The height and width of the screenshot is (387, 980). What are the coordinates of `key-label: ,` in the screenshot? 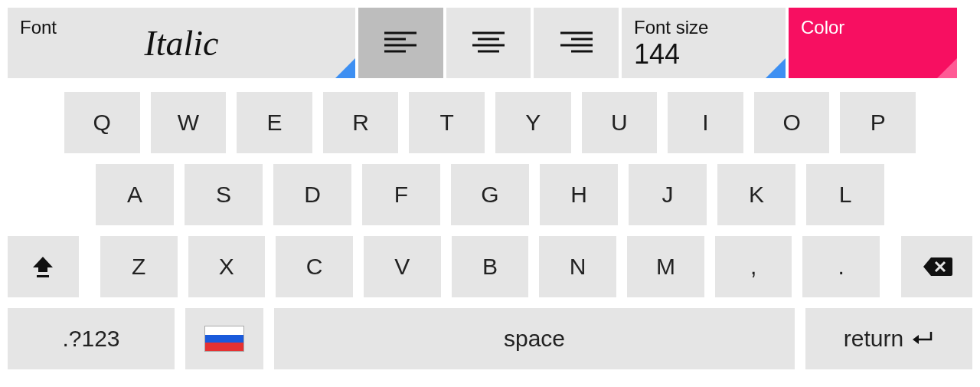 It's located at (753, 267).